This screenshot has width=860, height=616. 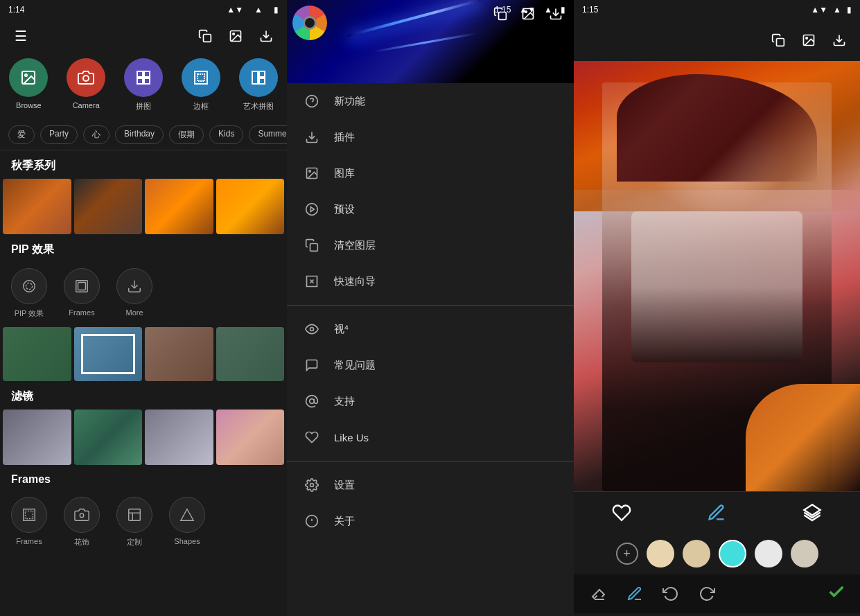 I want to click on nav-art: 艺术拼图, so click(x=258, y=85).